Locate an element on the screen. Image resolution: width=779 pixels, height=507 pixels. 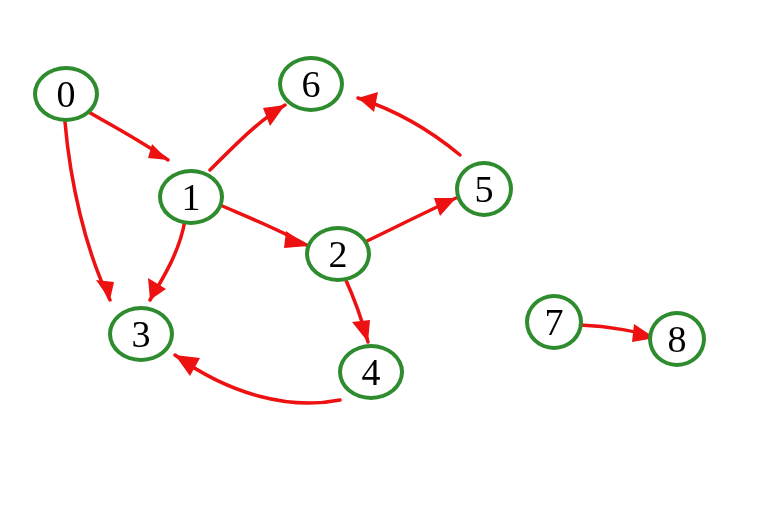
graph-node-0: 0 is located at coordinates (66, 94).